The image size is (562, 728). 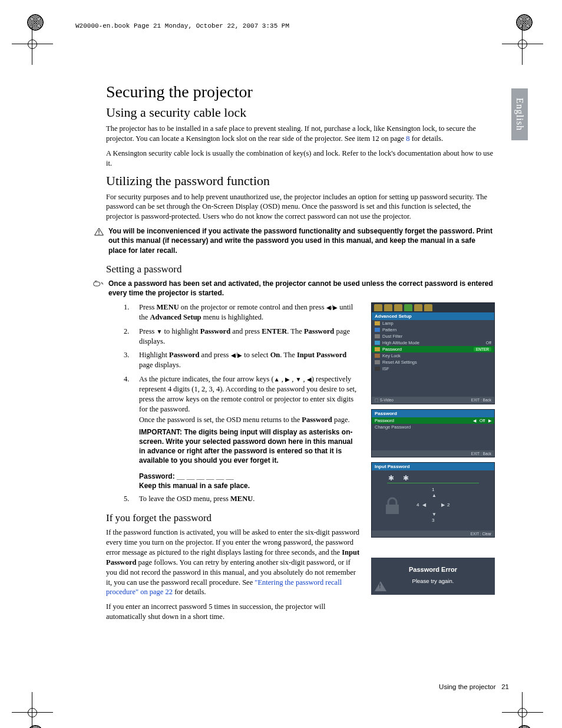 I want to click on warning-text: You will be inconvenienced if you activa…, so click(x=302, y=241).